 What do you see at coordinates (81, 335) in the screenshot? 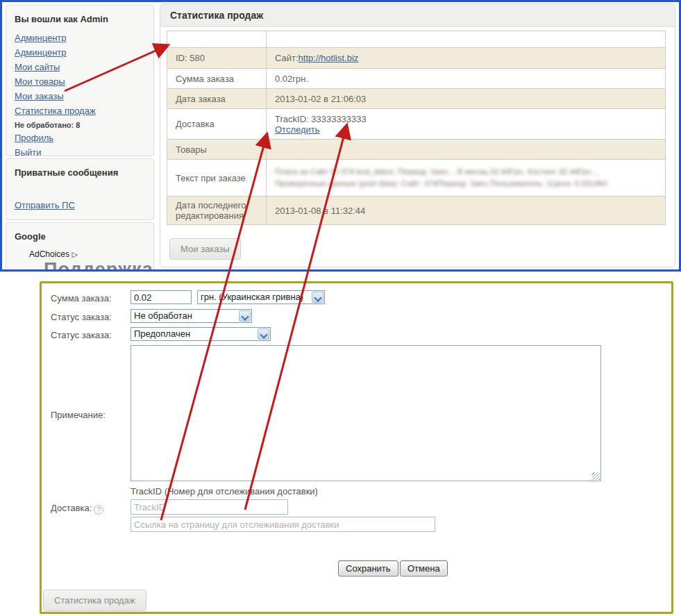
I see `status2-label: Статус заказа:` at bounding box center [81, 335].